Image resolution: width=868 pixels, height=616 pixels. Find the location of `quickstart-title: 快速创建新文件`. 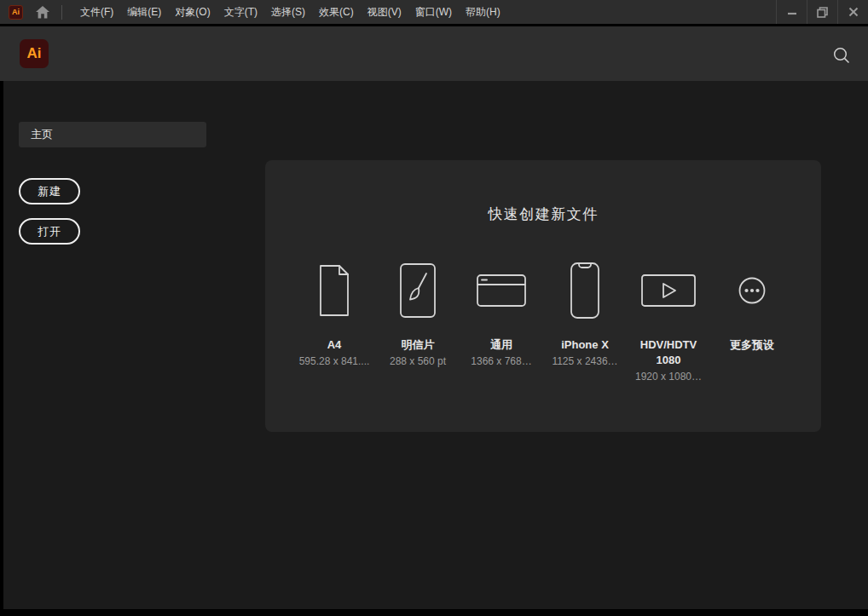

quickstart-title: 快速创建新文件 is located at coordinates (543, 215).